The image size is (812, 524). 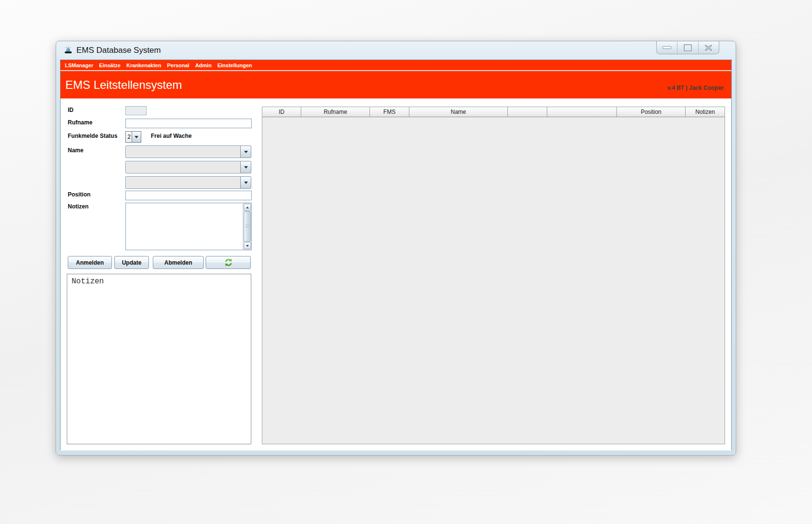 What do you see at coordinates (688, 48) in the screenshot?
I see `maximize-icon` at bounding box center [688, 48].